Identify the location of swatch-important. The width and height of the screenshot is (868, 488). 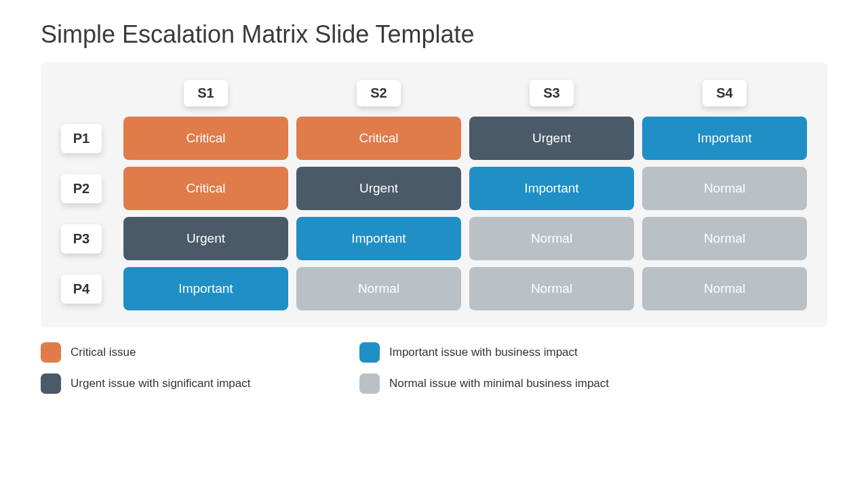
(370, 352).